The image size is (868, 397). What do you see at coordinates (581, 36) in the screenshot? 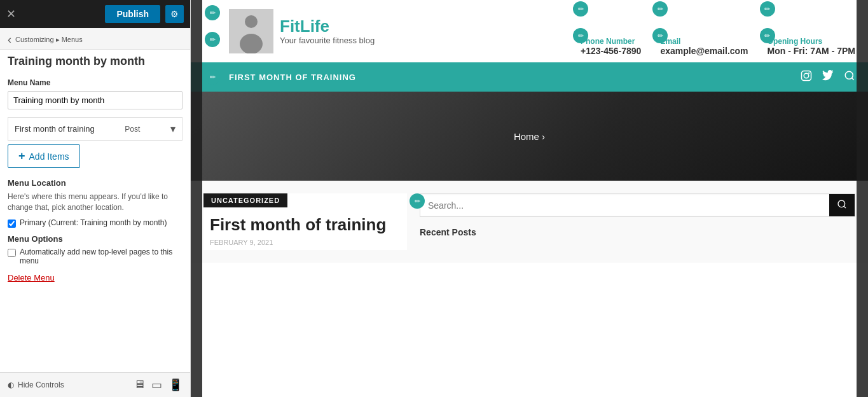
I see `edit-phone2-pencil: ✏` at bounding box center [581, 36].